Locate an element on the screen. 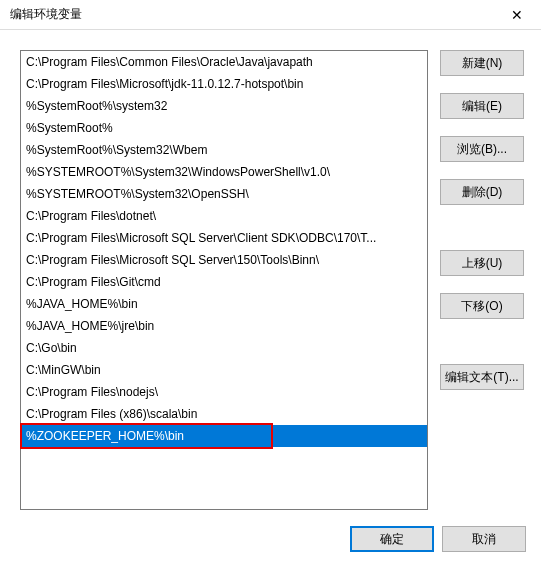 This screenshot has width=541, height=570. list-item: %SystemRoot% is located at coordinates (224, 128).